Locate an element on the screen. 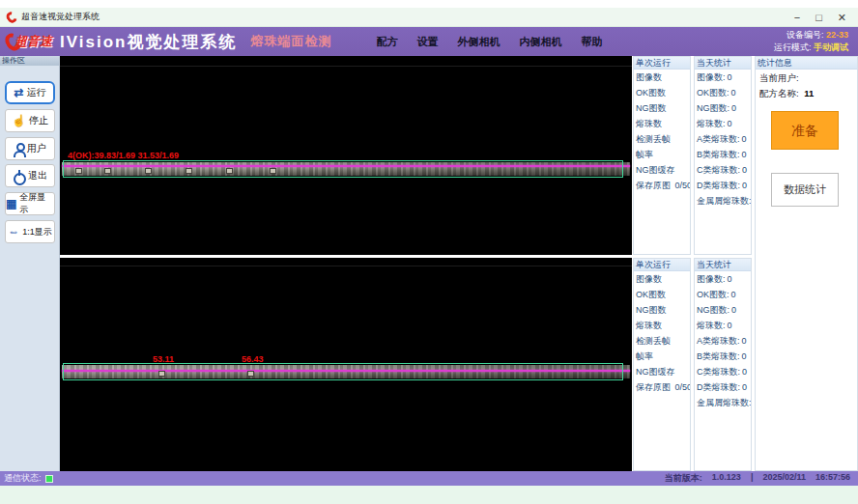 The image size is (858, 504). status-right: 当前版本: 1.0.123 | 2025/02/11 16:57:56 is located at coordinates (761, 479).